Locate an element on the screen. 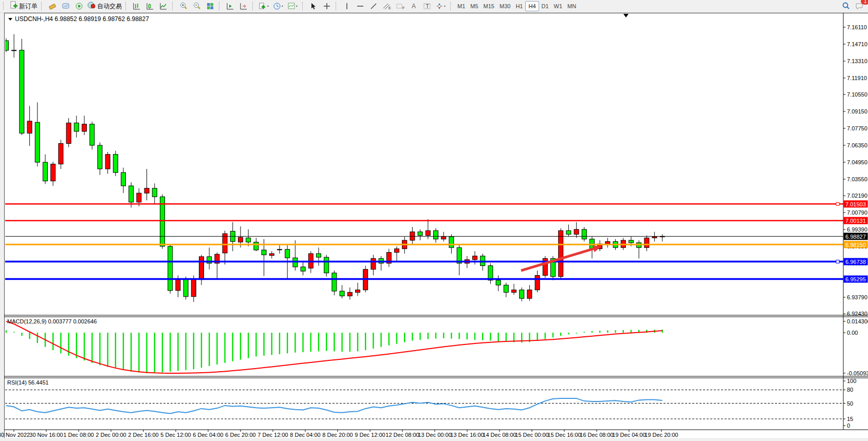  macd-axis-tick: -0.050937 is located at coordinates (857, 373).